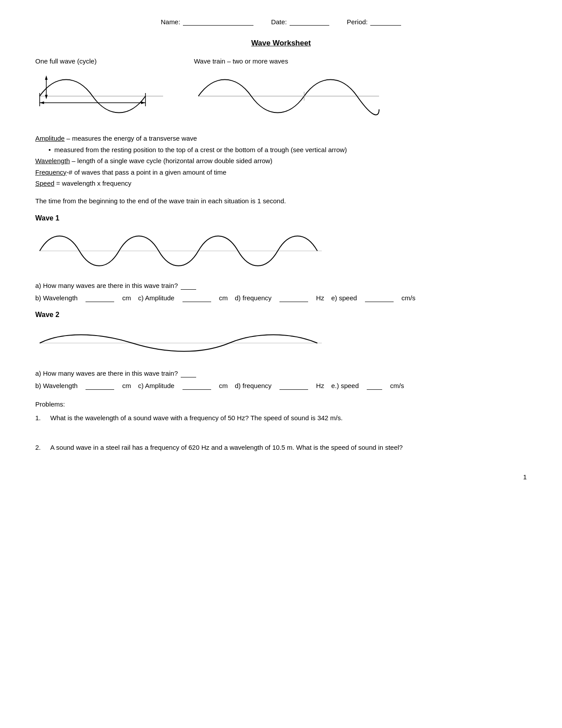  I want to click on wave1-question-a: a) How many waves are there in this wave…, so click(281, 286).